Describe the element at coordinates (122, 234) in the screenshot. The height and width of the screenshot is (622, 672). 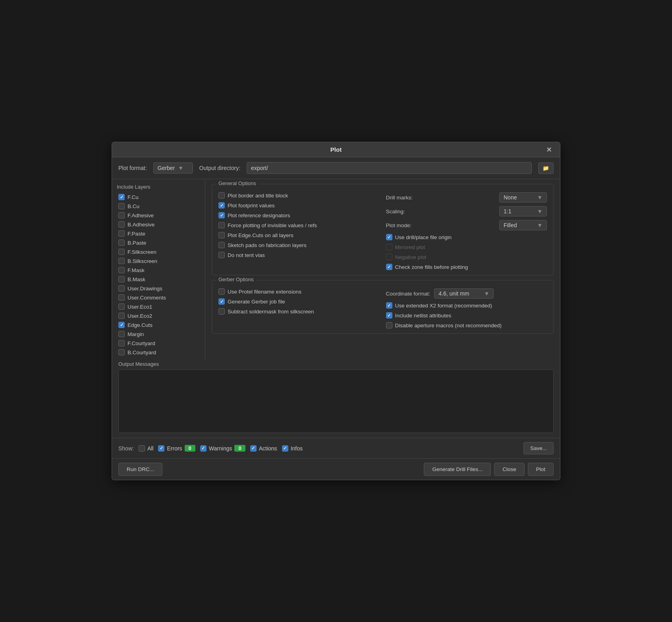
I see `cb-layer-f-paste` at that location.